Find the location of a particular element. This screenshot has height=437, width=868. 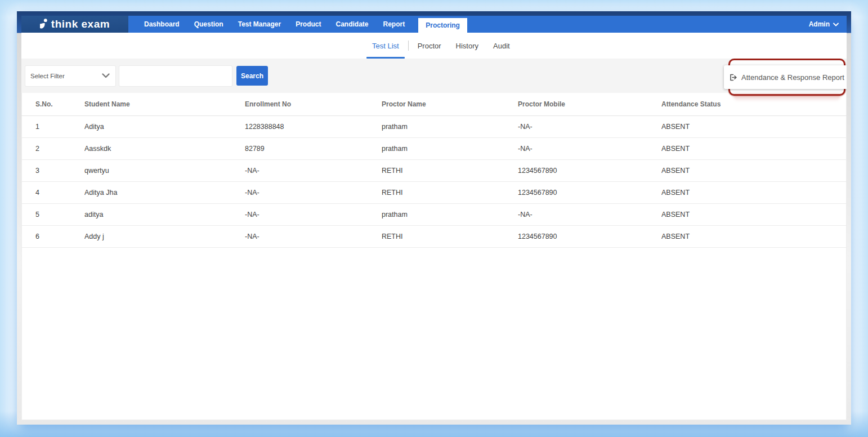

tab-history: History is located at coordinates (467, 46).